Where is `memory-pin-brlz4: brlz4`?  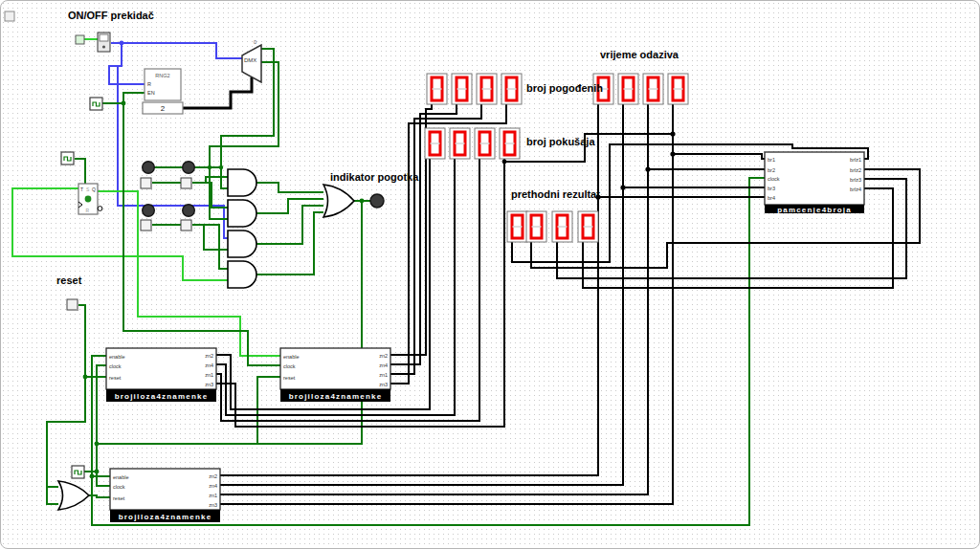
memory-pin-brlz4: brlz4 is located at coordinates (856, 189).